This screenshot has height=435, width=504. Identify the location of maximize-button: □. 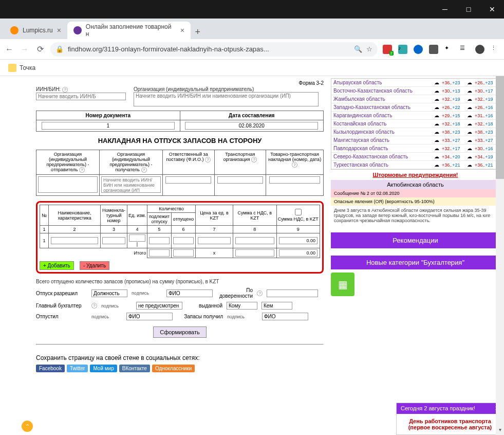
(469, 9).